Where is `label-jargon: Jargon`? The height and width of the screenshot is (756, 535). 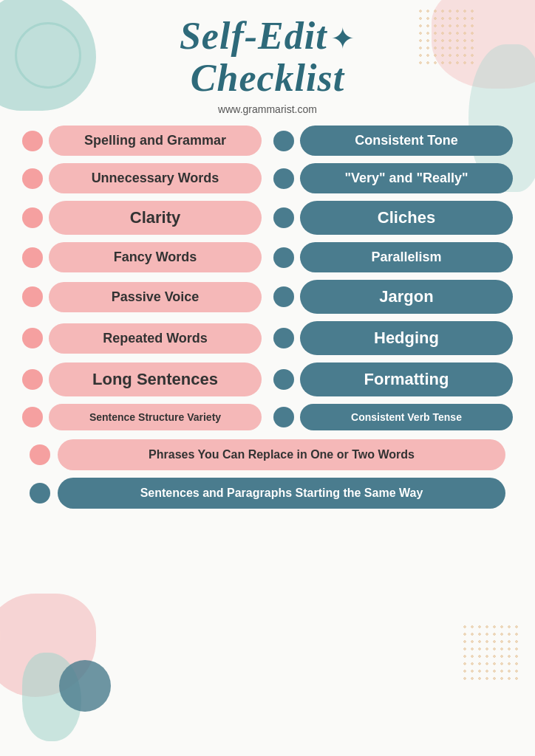
label-jargon: Jargon is located at coordinates (406, 297).